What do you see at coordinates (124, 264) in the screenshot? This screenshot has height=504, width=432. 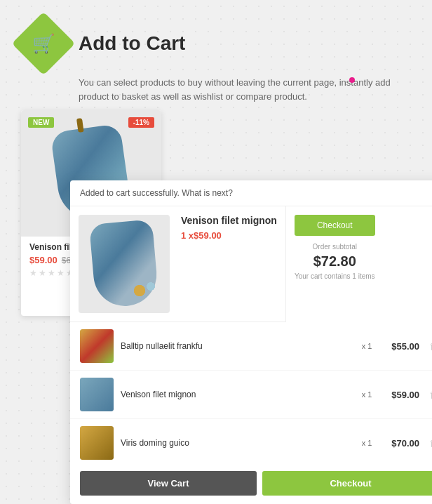 I see `added-product-image` at bounding box center [124, 264].